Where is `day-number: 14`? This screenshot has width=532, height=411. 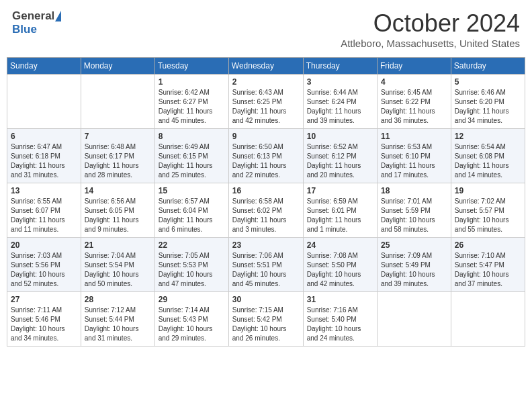
day-number: 14 is located at coordinates (118, 191).